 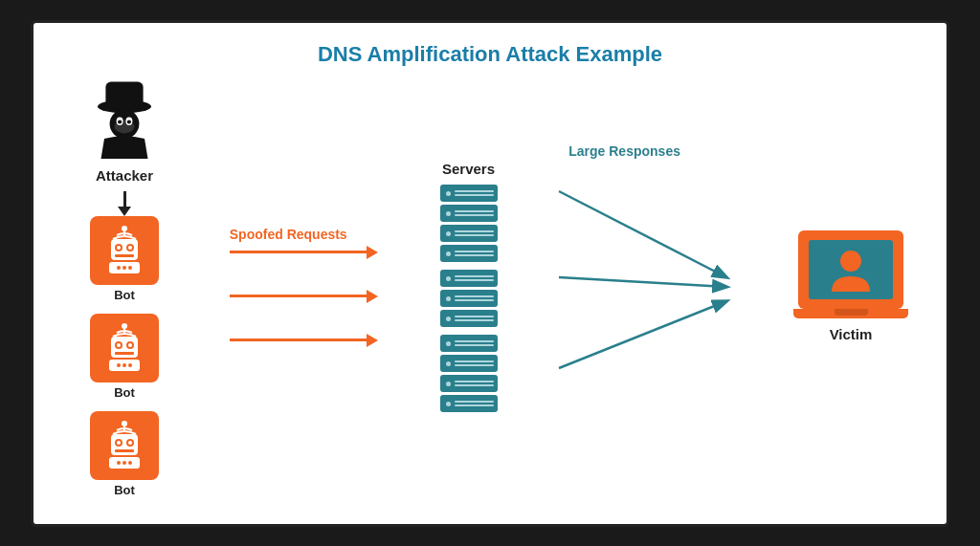 What do you see at coordinates (448, 319) in the screenshot?
I see `server-2c-dot` at bounding box center [448, 319].